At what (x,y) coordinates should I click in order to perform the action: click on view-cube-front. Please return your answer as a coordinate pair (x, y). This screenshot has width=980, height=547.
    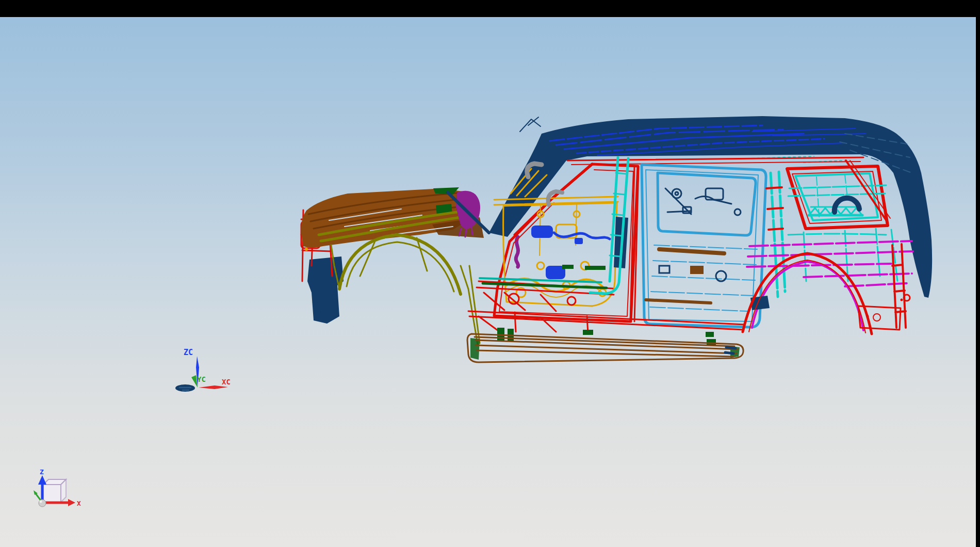
    Looking at the image, I should click on (52, 493).